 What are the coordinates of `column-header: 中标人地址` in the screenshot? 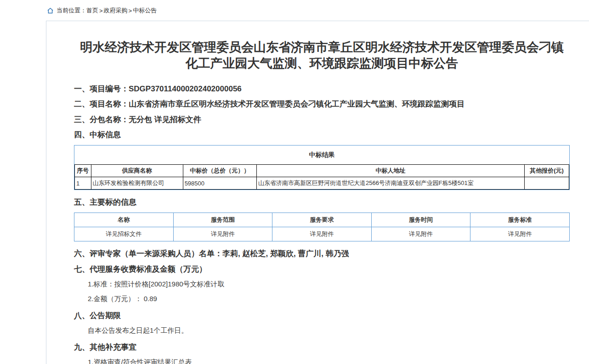 It's located at (391, 171).